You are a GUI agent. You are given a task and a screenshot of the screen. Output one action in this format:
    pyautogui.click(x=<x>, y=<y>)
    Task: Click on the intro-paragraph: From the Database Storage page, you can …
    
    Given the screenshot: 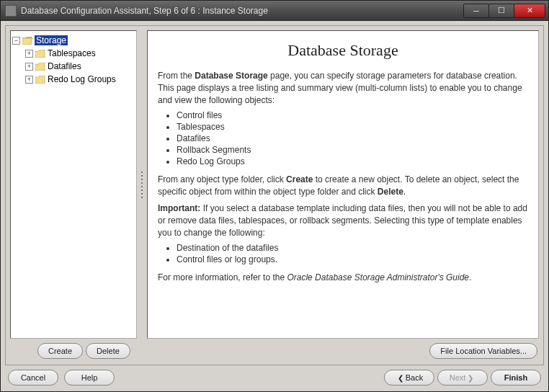 What is the action you would take?
    pyautogui.click(x=343, y=88)
    